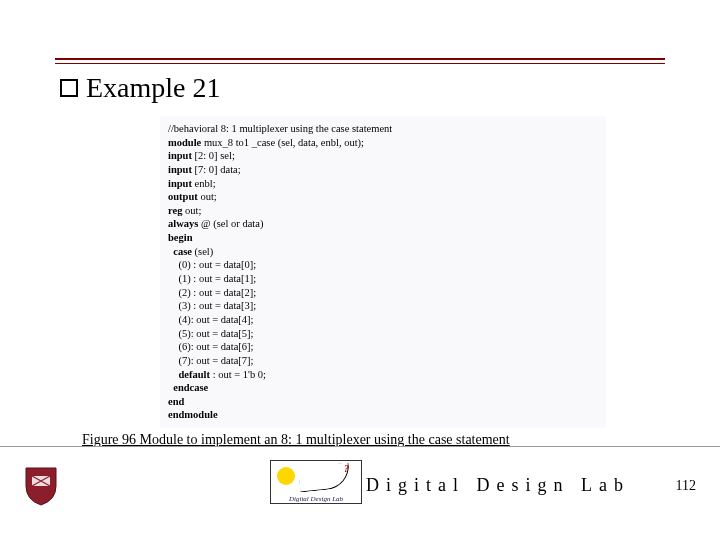  Describe the element at coordinates (230, 224) in the screenshot. I see `always-line: @ (sel or data)` at that location.